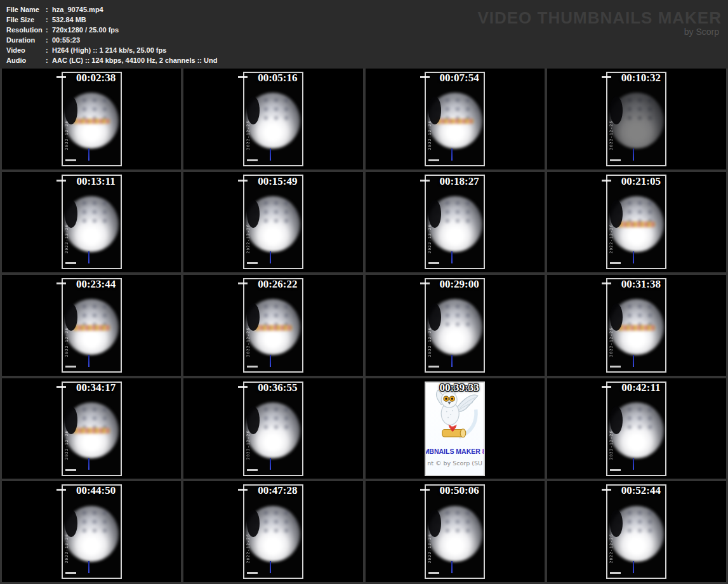 This screenshot has width=728, height=584. I want to click on meta-row-filename: File Name : hza_90745.mp4, so click(112, 10).